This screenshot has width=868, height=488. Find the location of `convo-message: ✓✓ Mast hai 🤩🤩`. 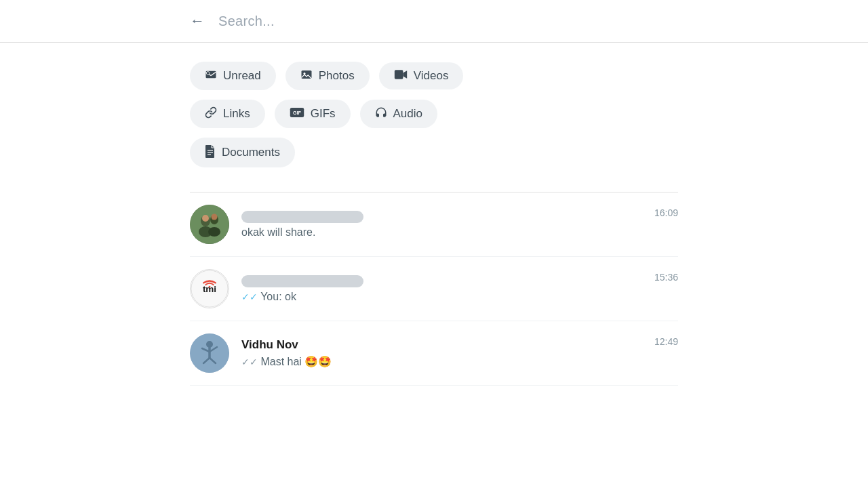

convo-message: ✓✓ Mast hai 🤩🤩 is located at coordinates (442, 362).